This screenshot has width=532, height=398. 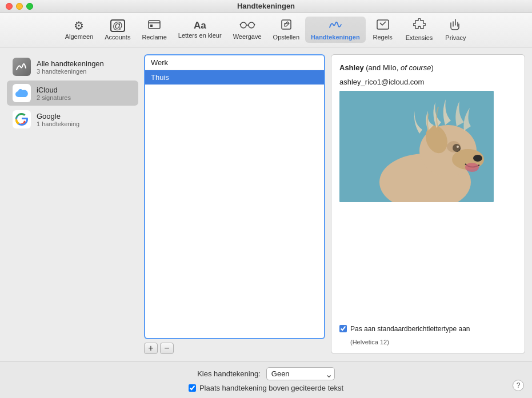 I want to click on maximize-button, so click(x=30, y=6).